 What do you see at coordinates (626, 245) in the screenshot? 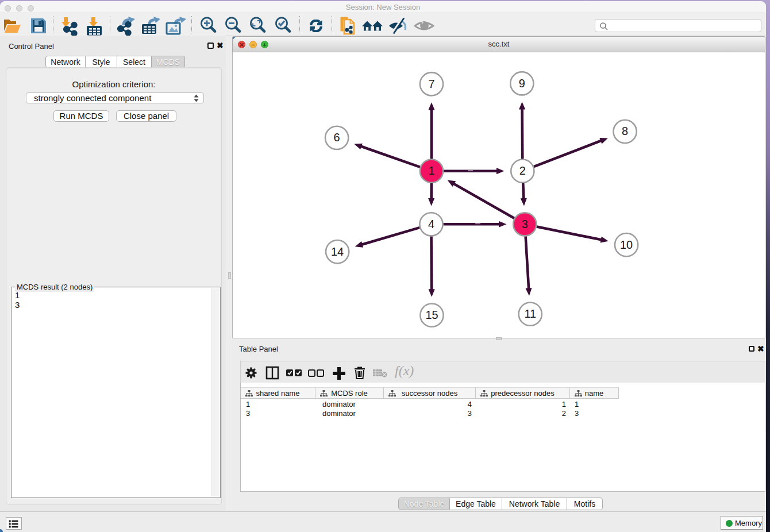
I see `svg-text: 10` at bounding box center [626, 245].